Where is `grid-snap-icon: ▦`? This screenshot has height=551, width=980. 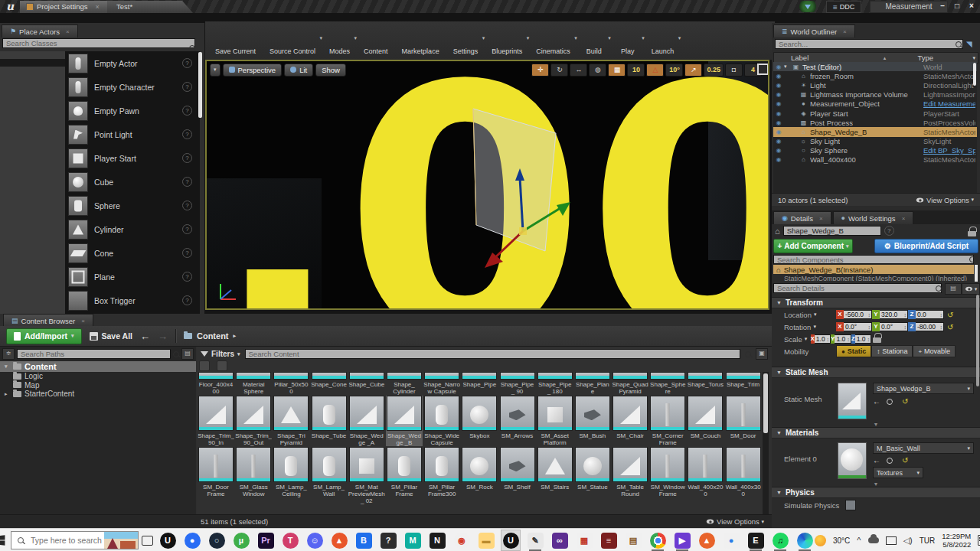
grid-snap-icon: ▦ is located at coordinates (617, 70).